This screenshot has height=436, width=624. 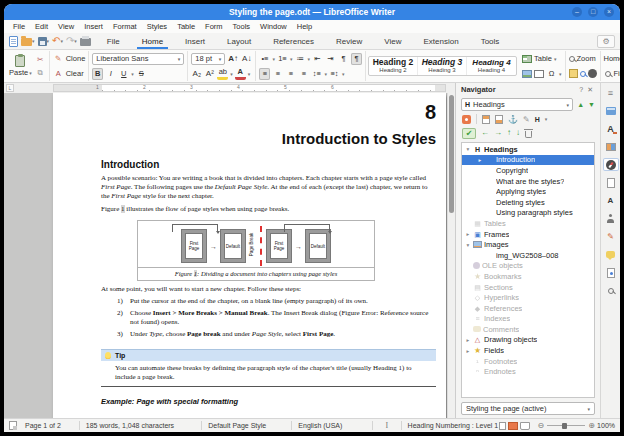 What do you see at coordinates (44, 41) in the screenshot?
I see `save-icon: ▾` at bounding box center [44, 41].